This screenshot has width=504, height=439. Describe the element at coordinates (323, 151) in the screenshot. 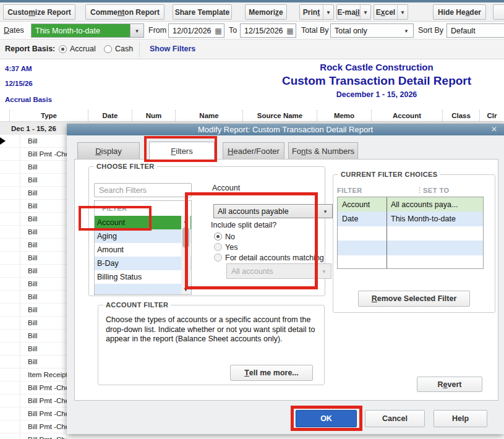

I see `tab-fonts-numbers: Fonts & Numbers` at that location.